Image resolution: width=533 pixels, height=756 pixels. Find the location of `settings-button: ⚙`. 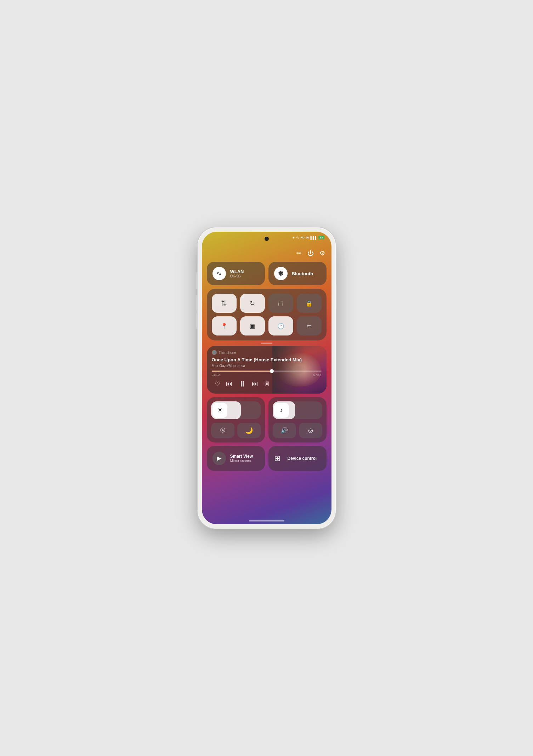

settings-button: ⚙ is located at coordinates (322, 253).